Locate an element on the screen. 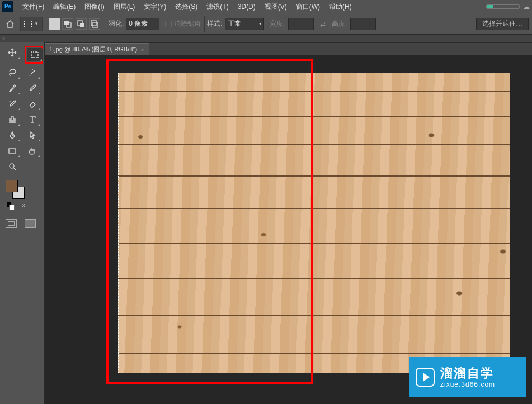 Image resolution: width=532 pixels, height=404 pixels. eyedropper-icon is located at coordinates (12, 88).